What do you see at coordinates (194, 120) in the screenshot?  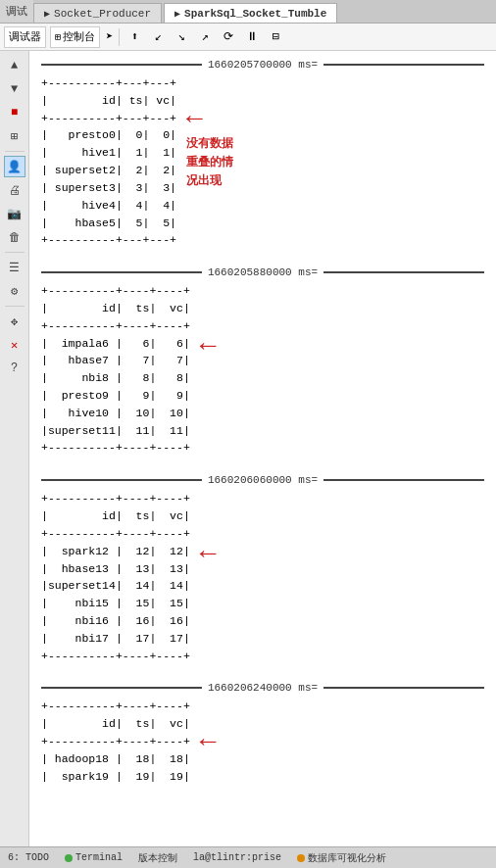 I see `arrow-1: ←` at bounding box center [194, 120].